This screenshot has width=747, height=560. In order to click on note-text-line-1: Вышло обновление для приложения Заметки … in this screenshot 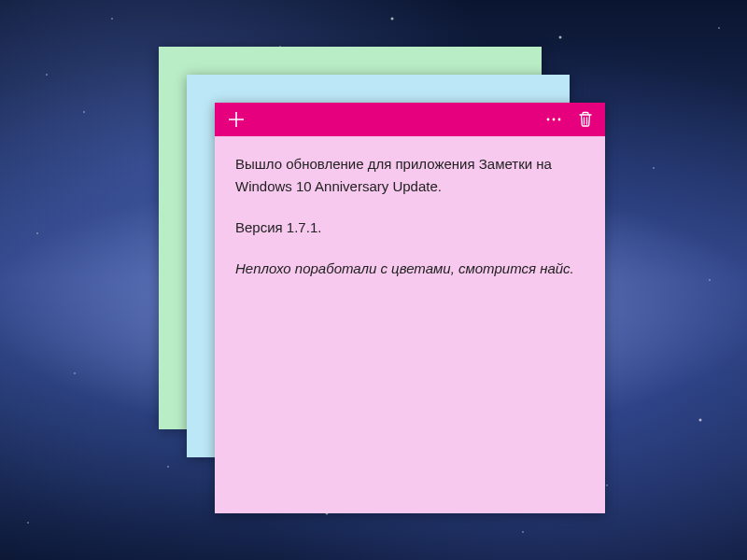, I will do `click(410, 175)`.